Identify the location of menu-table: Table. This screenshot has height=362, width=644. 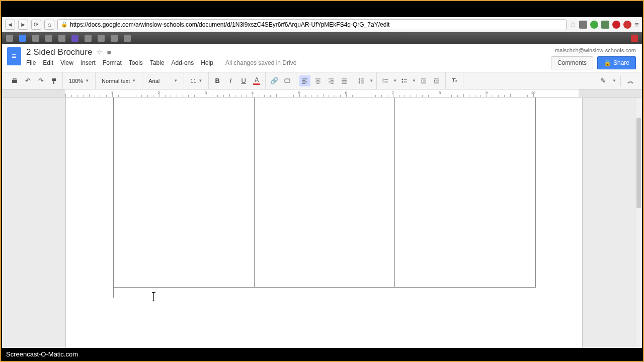
(157, 63).